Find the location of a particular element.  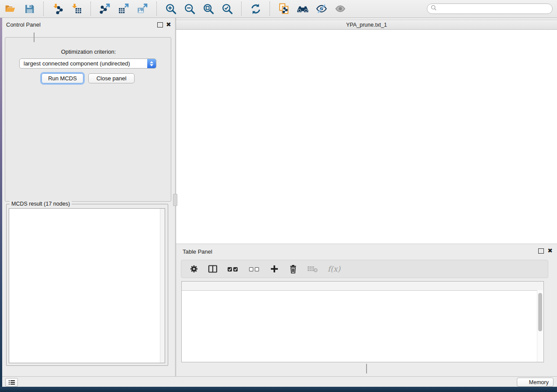

node-table is located at coordinates (363, 322).